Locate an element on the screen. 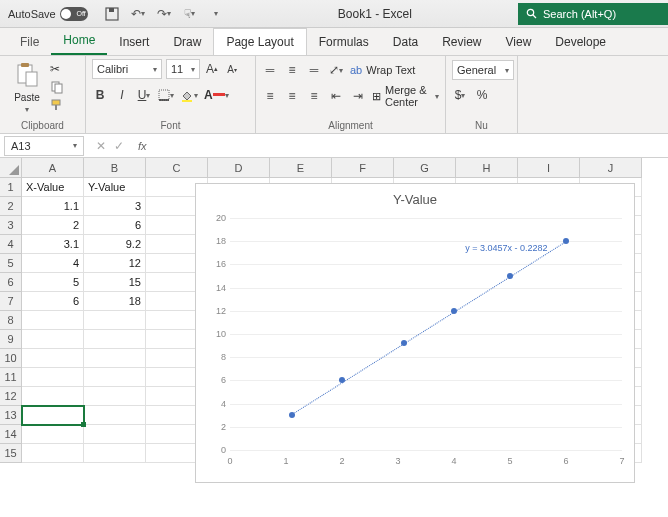 Image resolution: width=668 pixels, height=517 pixels. format-painter-icon is located at coordinates (57, 105).